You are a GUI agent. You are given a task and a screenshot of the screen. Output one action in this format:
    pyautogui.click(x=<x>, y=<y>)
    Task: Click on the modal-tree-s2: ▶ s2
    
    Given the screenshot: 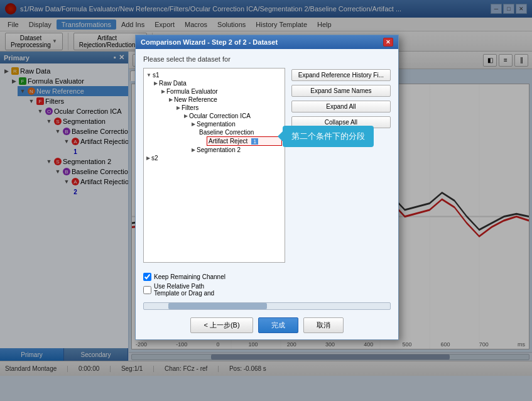 What is the action you would take?
    pyautogui.click(x=214, y=158)
    